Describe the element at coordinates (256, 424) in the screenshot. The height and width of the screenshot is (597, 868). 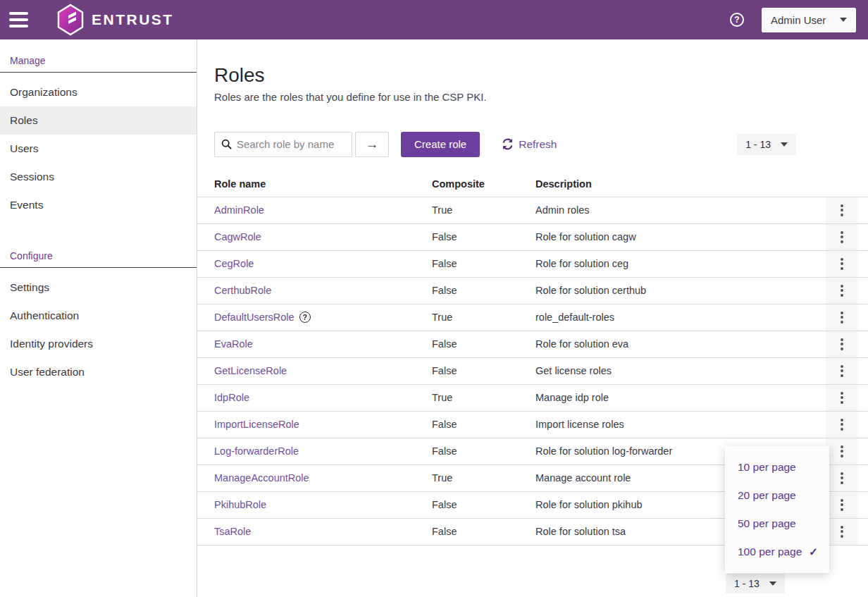
I see `role-link-importlicenserole: ImportLicenseRole` at that location.